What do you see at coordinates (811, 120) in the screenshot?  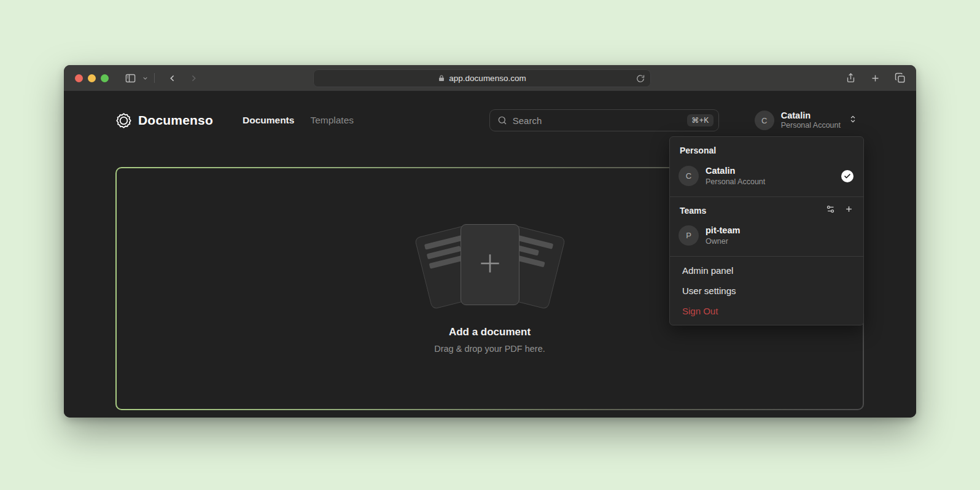 I see `account-text: Catalin Personal Account` at bounding box center [811, 120].